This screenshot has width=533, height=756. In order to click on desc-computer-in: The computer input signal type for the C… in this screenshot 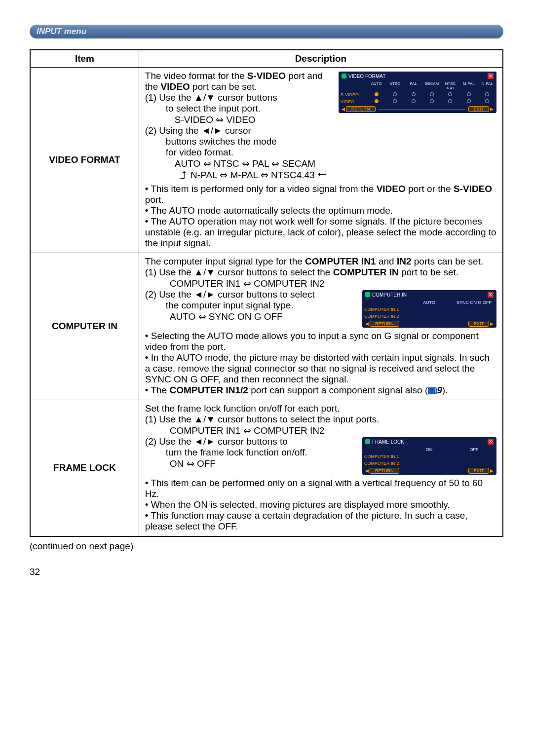, I will do `click(321, 327)`.